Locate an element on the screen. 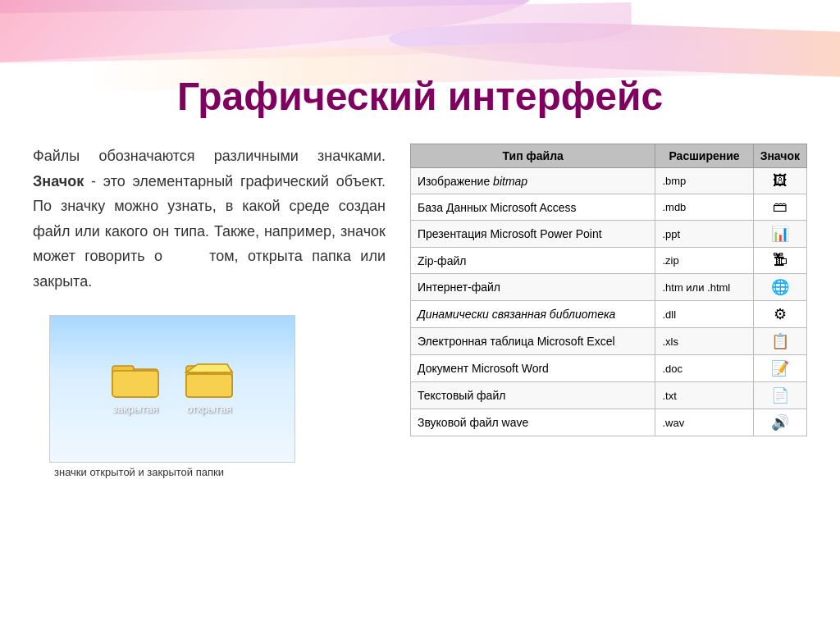 Image resolution: width=840 pixels, height=630 pixels. file-ext-cell: .dll is located at coordinates (704, 315).